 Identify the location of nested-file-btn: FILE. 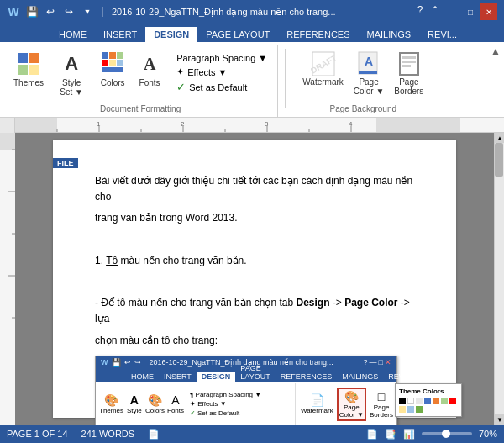
(66, 163).